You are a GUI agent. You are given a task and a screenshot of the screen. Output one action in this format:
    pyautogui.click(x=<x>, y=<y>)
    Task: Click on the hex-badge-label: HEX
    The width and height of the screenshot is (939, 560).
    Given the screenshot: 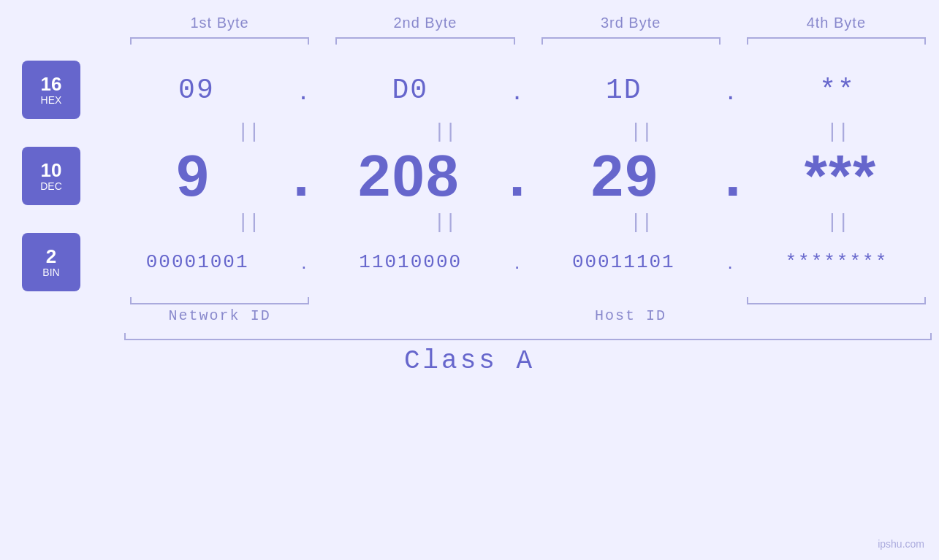 What is the action you would take?
    pyautogui.click(x=51, y=100)
    